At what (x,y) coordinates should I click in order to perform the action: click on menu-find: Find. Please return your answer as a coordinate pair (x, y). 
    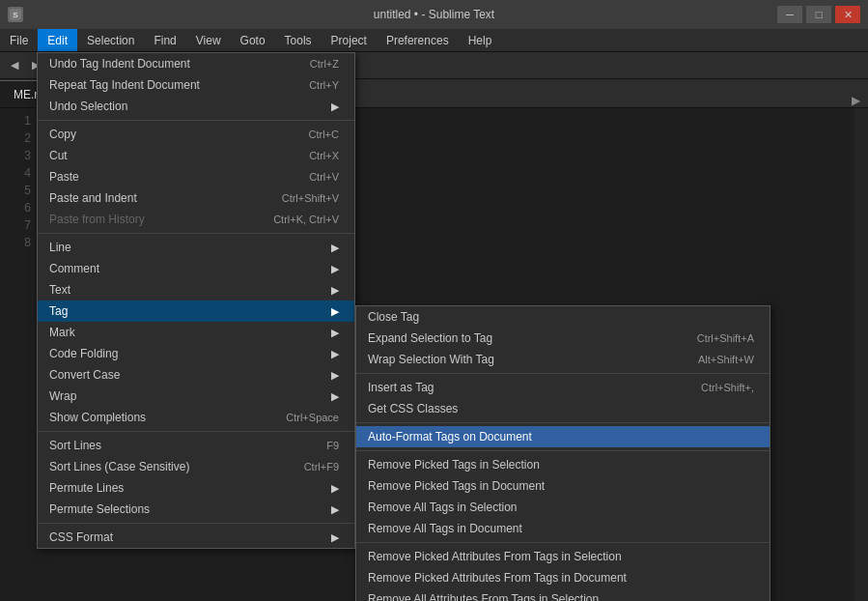
    Looking at the image, I should click on (164, 41).